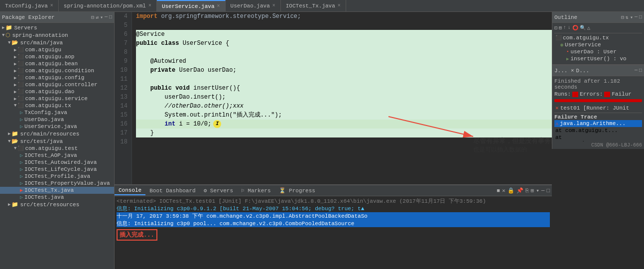  I want to click on sidebar-item-servers: ▶ 📁 Servers, so click(57, 28).